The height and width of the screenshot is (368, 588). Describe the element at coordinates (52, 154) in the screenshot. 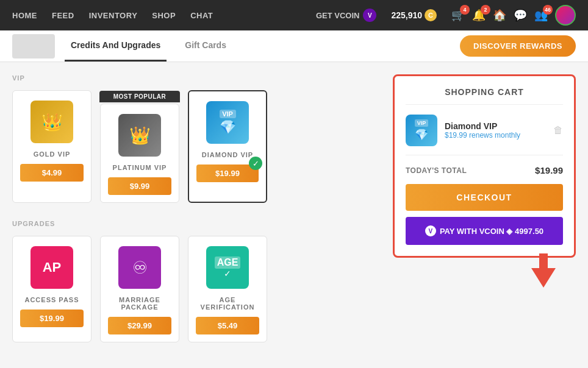

I see `gold-vip-name: GOLD VIP` at that location.